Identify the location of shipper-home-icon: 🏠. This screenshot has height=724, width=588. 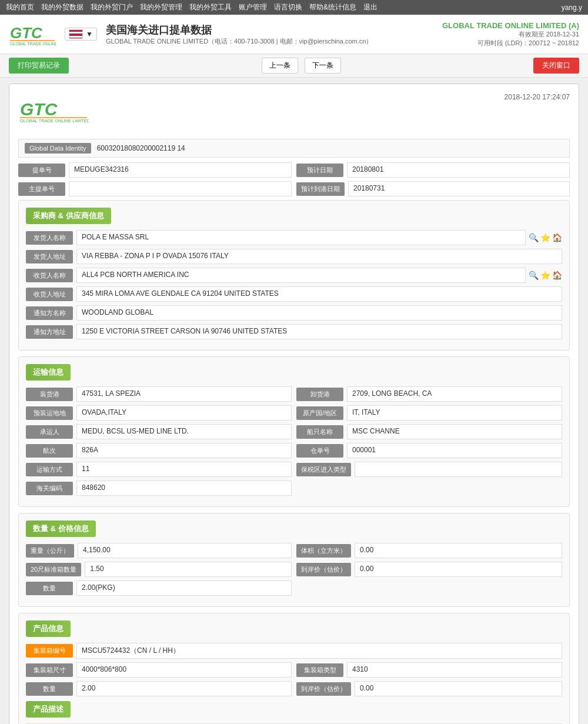
(557, 238).